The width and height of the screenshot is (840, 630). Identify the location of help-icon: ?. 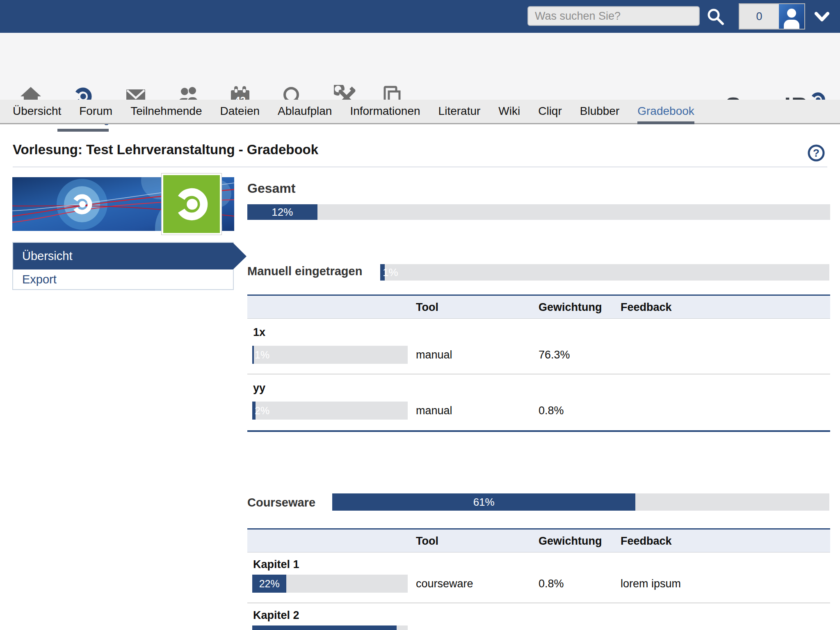
(816, 153).